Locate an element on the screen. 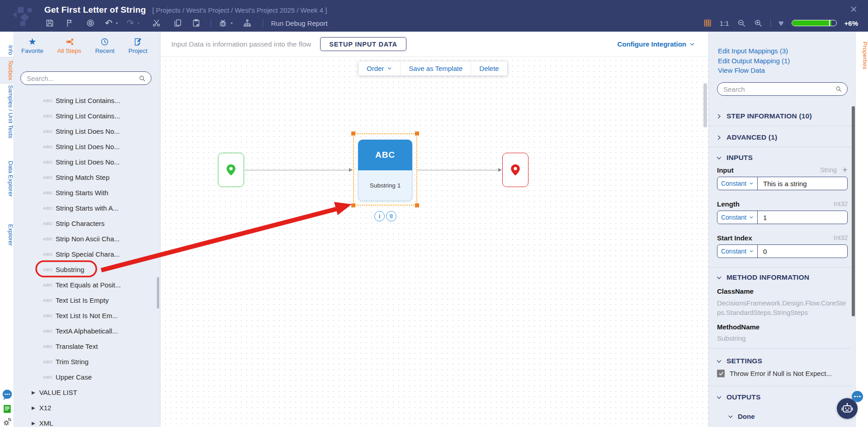 The image size is (868, 427). sidebar-tab-explorer: Explorer is located at coordinates (7, 235).